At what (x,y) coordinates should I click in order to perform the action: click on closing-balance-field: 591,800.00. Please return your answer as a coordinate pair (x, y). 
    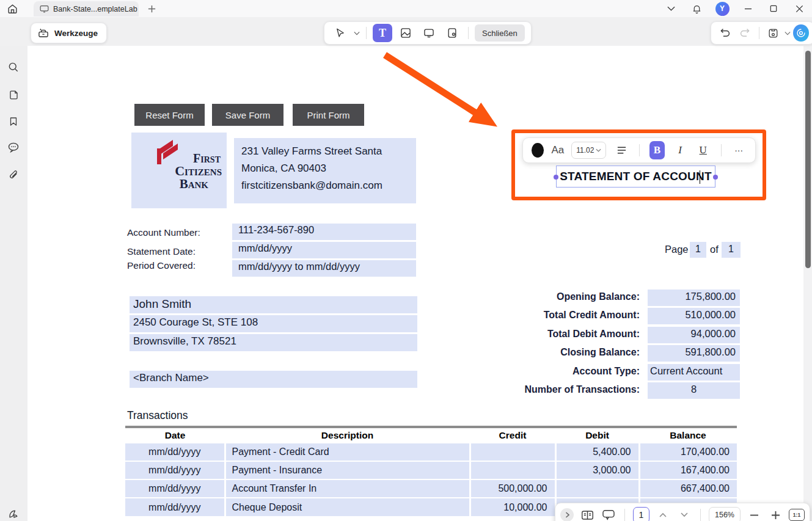
    Looking at the image, I should click on (694, 353).